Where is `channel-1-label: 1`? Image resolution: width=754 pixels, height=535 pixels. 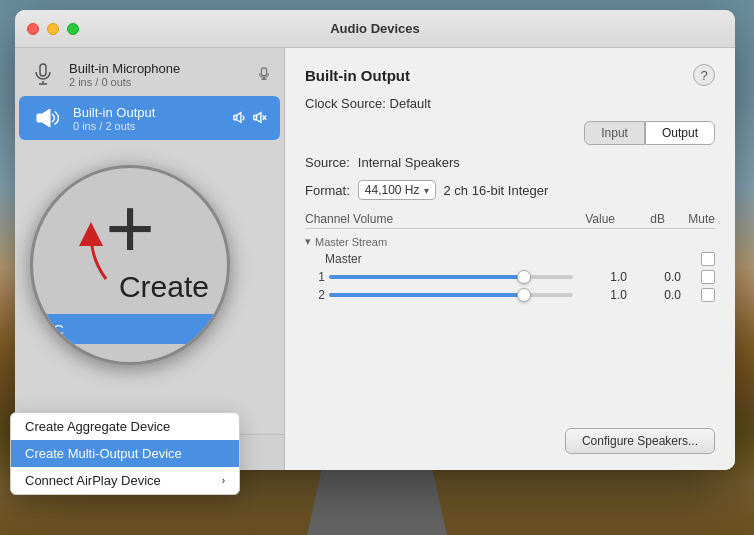
channel-1-label: 1 is located at coordinates (315, 277).